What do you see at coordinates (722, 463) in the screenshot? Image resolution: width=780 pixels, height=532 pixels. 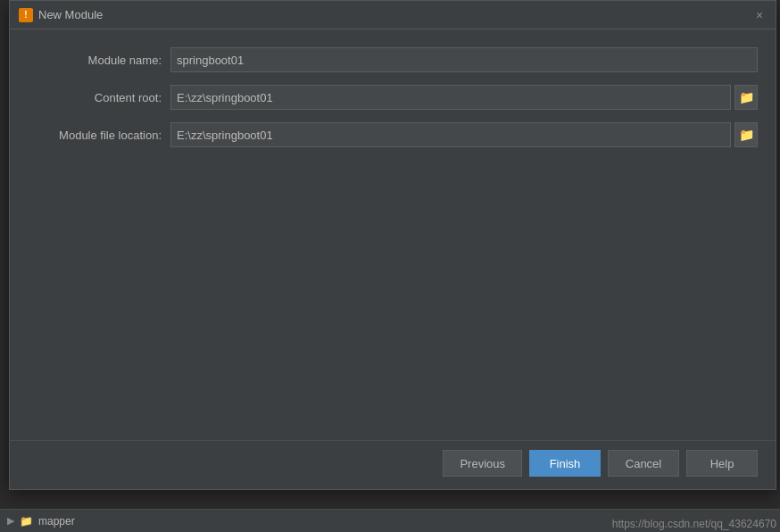 I see `help-button: Help` at bounding box center [722, 463].